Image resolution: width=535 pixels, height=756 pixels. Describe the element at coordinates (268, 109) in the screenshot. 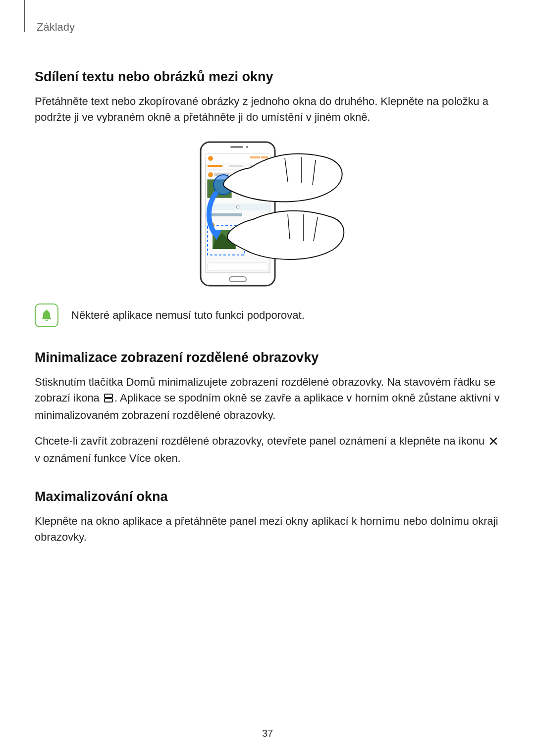

I see `para-share: Přetáhněte text nebo zkopírované obrázky…` at that location.